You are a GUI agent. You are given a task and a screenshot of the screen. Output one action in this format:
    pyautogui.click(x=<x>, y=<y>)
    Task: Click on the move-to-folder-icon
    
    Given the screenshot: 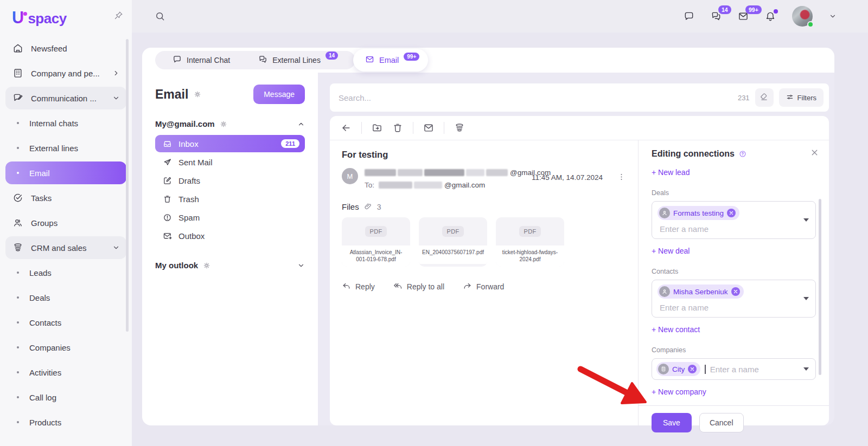 What is the action you would take?
    pyautogui.click(x=377, y=128)
    